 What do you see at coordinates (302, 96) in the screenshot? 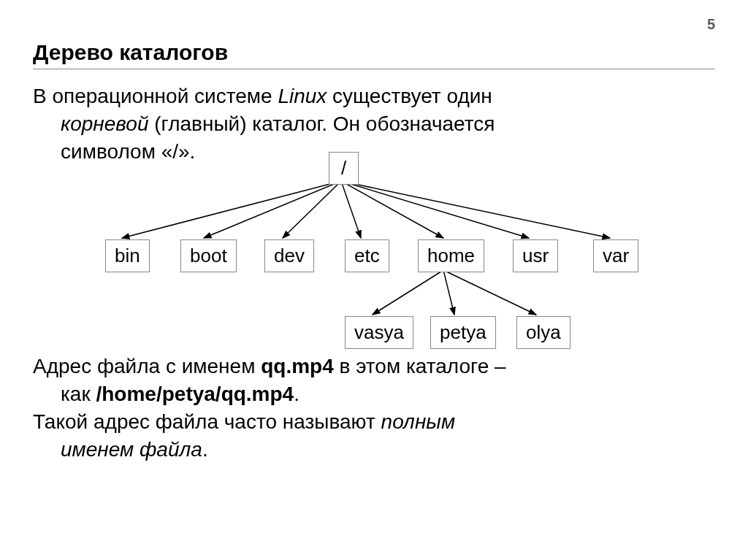
I see `p1-t2: Linux` at bounding box center [302, 96].